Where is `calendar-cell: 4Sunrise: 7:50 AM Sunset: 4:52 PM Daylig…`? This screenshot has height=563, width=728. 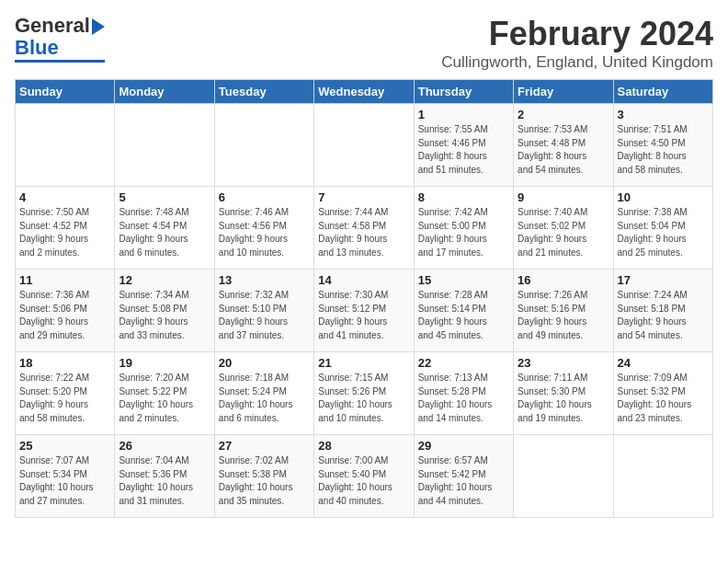
calendar-cell: 4Sunrise: 7:50 AM Sunset: 4:52 PM Daylig… is located at coordinates (65, 228).